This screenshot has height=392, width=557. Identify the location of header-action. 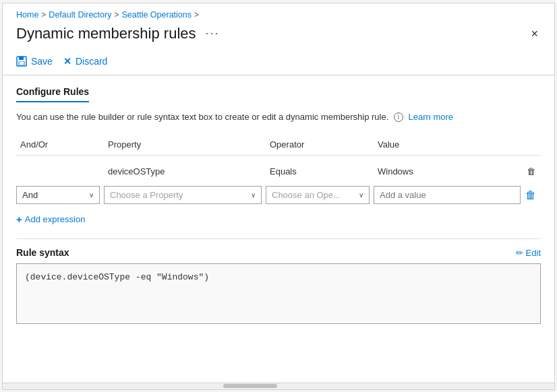
(531, 144).